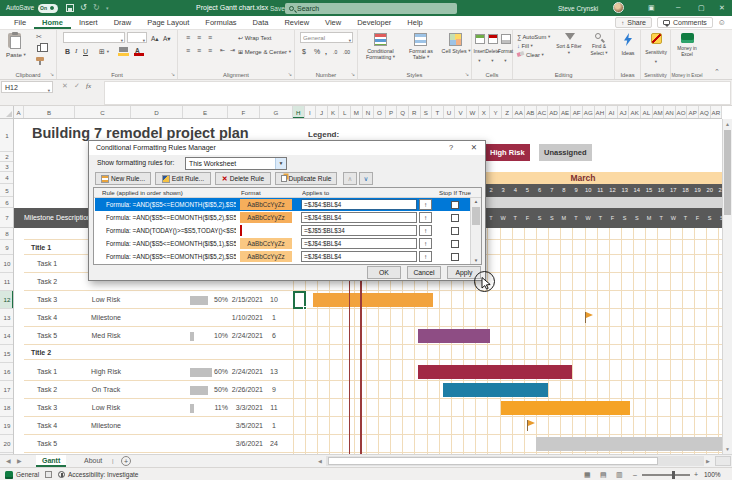 Image resolution: width=732 pixels, height=480 pixels. What do you see at coordinates (350, 178) in the screenshot?
I see `move-rule-up-button: ∧` at bounding box center [350, 178].